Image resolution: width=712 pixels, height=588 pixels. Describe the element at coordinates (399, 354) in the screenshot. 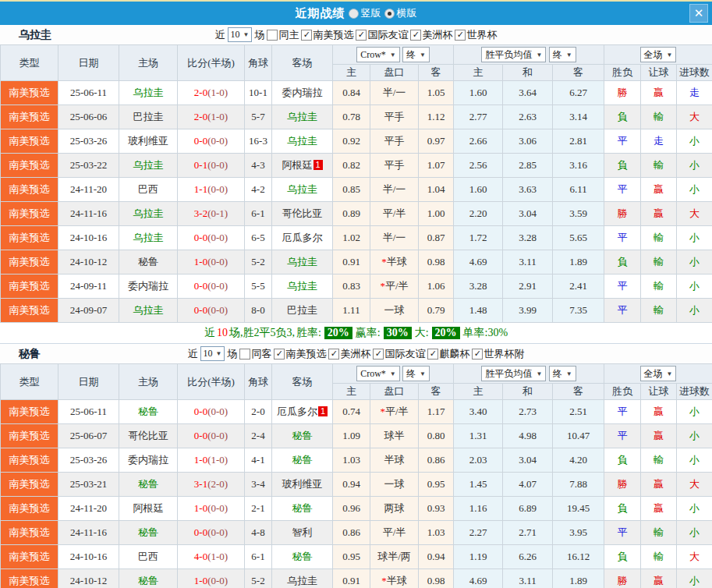

I see `competition-checkbox-3: ✓国际友谊` at that location.